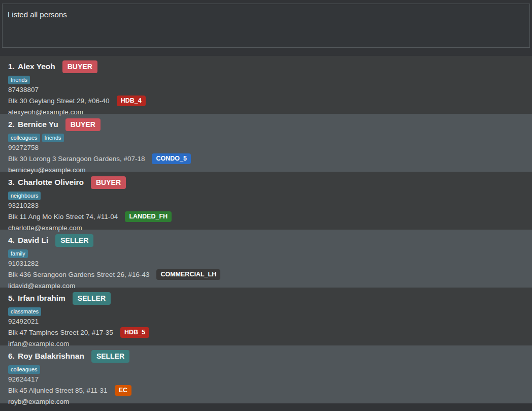  I want to click on person-address: Blk 45 Aljunied Street 85, #11-31, so click(58, 390).